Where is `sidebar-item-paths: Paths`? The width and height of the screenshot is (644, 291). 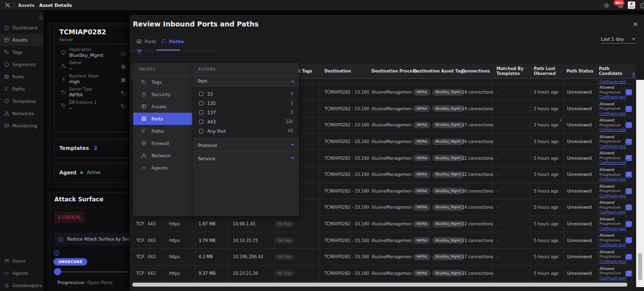 sidebar-item-paths: Paths is located at coordinates (22, 89).